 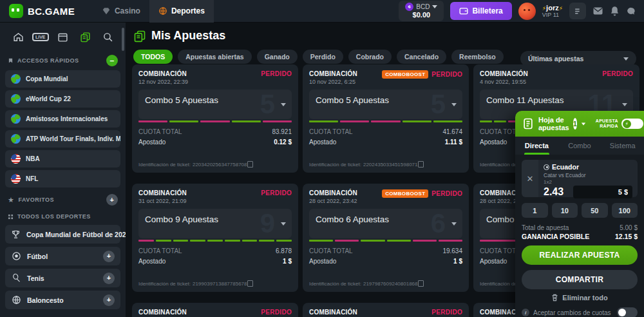 What do you see at coordinates (121, 12) in the screenshot?
I see `tab-casino: Casino` at bounding box center [121, 12].